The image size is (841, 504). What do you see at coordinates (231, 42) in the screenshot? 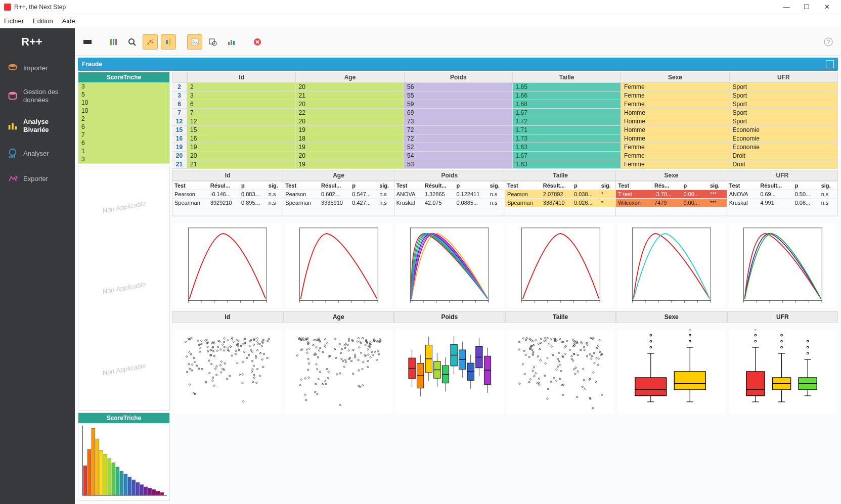
I see `tool-barchart-icon` at bounding box center [231, 42].